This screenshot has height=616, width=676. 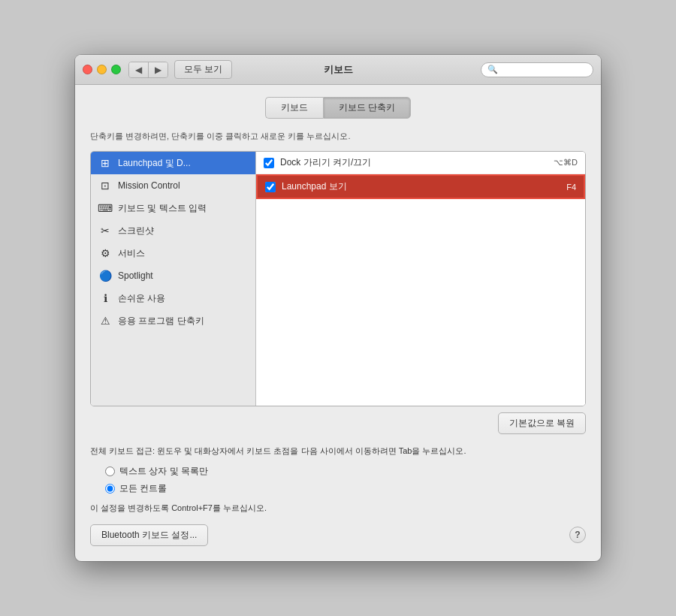 What do you see at coordinates (105, 208) in the screenshot?
I see `keyboard-icon: ⌨` at bounding box center [105, 208].